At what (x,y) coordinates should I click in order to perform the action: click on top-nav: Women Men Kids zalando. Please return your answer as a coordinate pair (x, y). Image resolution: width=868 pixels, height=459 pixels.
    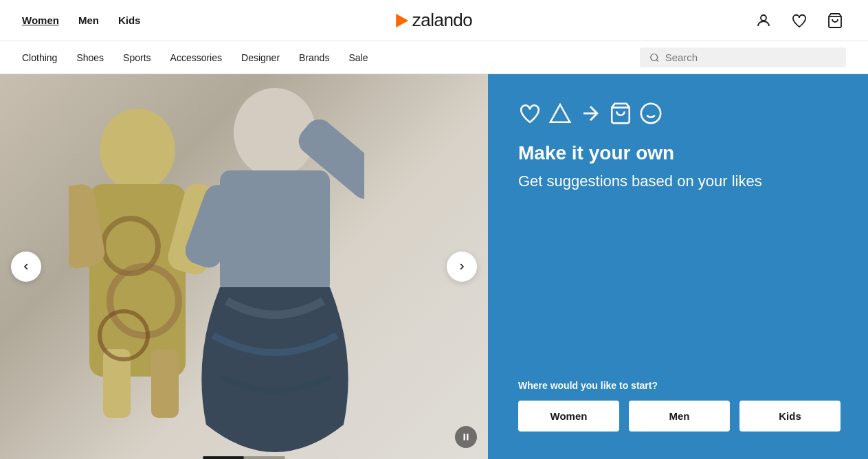
    Looking at the image, I should click on (434, 21).